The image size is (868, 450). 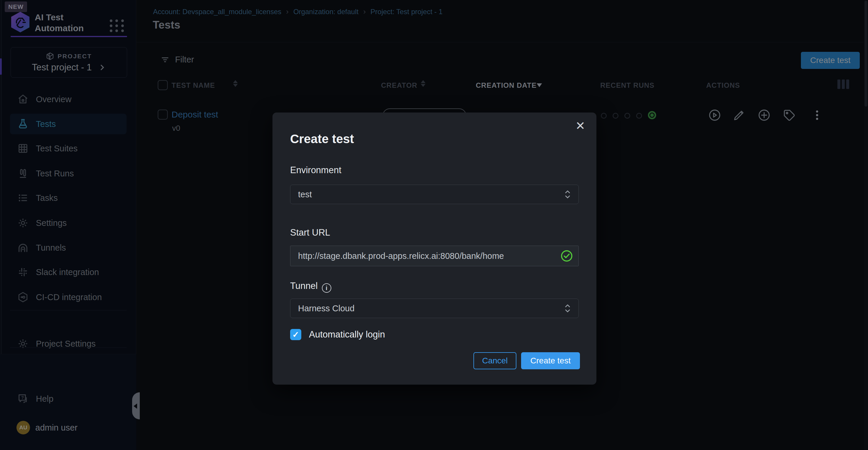 What do you see at coordinates (347, 335) in the screenshot?
I see `auto-login-label: Automatically login` at bounding box center [347, 335].